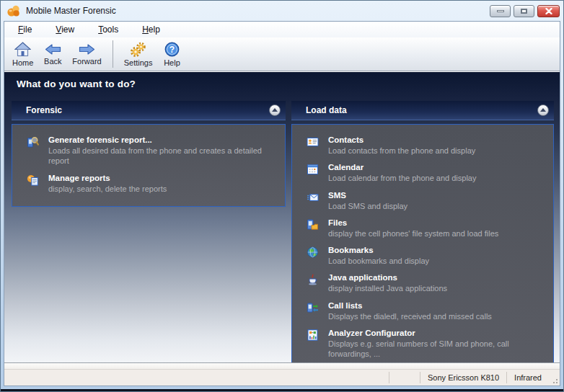  I want to click on help-button: ? Help, so click(172, 54).